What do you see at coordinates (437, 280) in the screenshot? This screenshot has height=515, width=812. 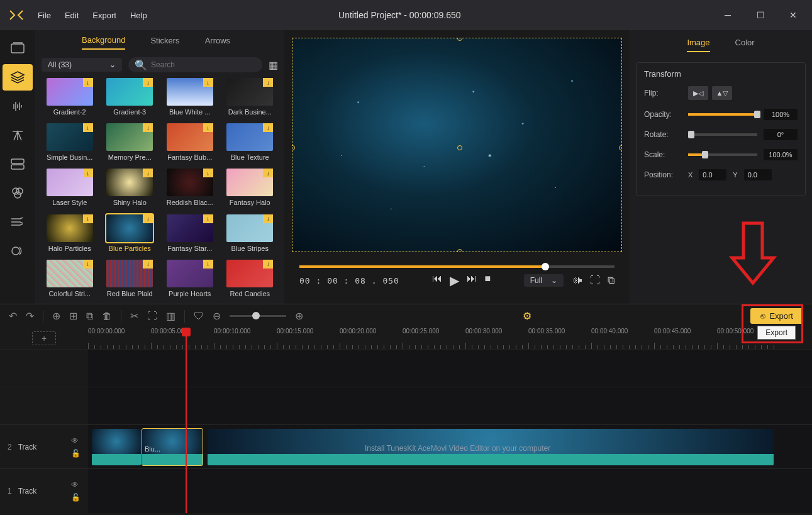 I see `prev-frame-button: ⏮` at bounding box center [437, 280].